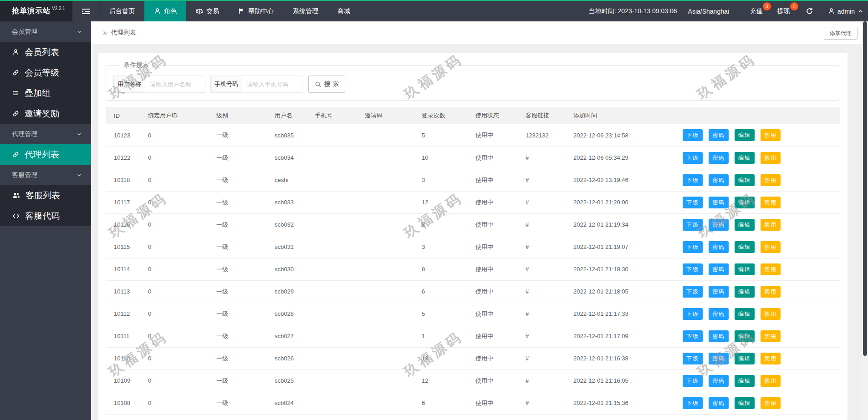 The height and width of the screenshot is (420, 868). What do you see at coordinates (86, 11) in the screenshot?
I see `collapse-menu-button` at bounding box center [86, 11].